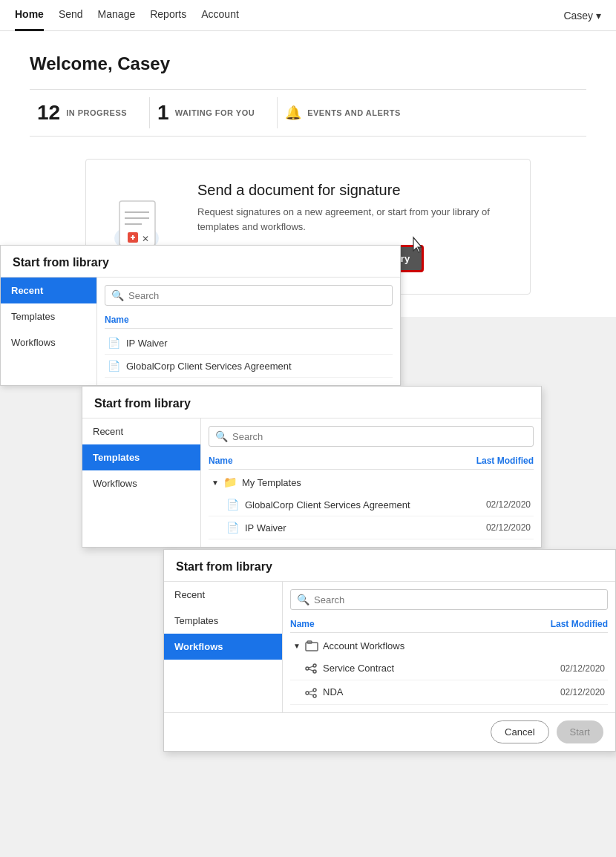 This screenshot has width=616, height=857. What do you see at coordinates (350, 113) in the screenshot?
I see `stat-events: 🔔 EVENTS AND ALERTS` at bounding box center [350, 113].